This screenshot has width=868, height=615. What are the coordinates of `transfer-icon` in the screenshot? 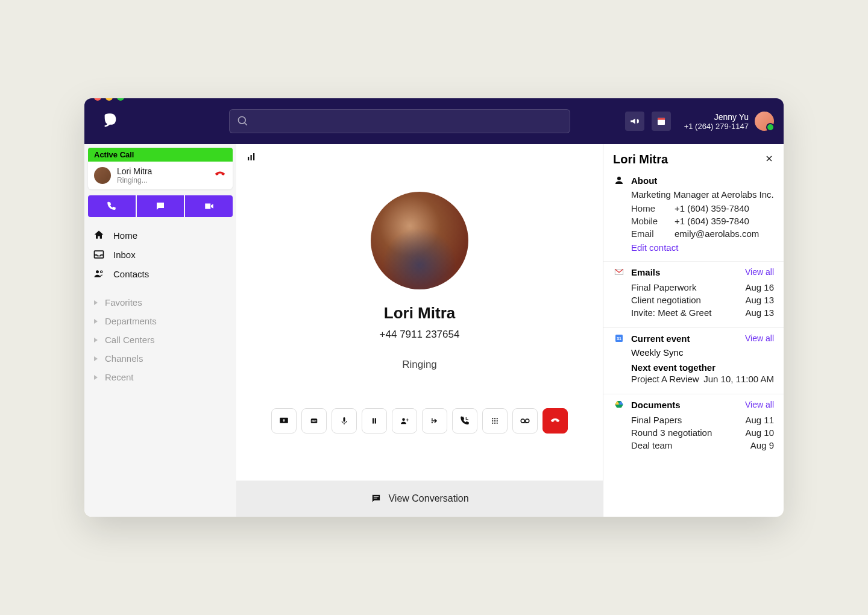 It's located at (435, 421).